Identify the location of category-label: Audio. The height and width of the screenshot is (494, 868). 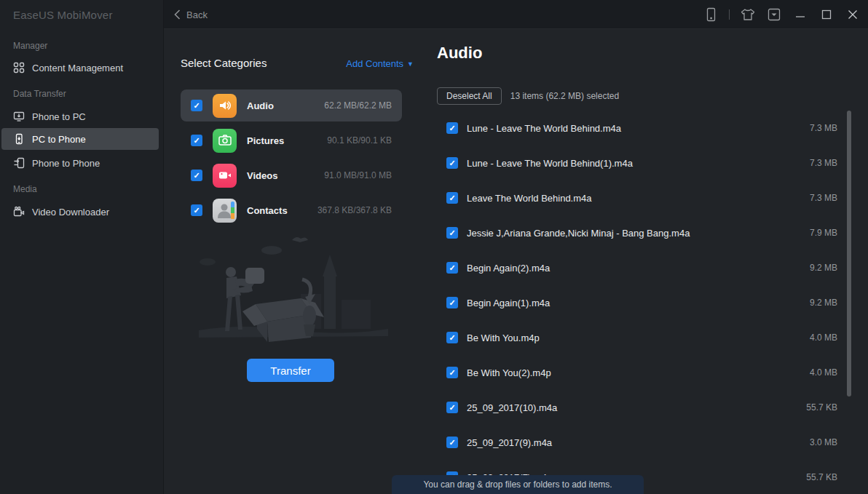
(280, 106).